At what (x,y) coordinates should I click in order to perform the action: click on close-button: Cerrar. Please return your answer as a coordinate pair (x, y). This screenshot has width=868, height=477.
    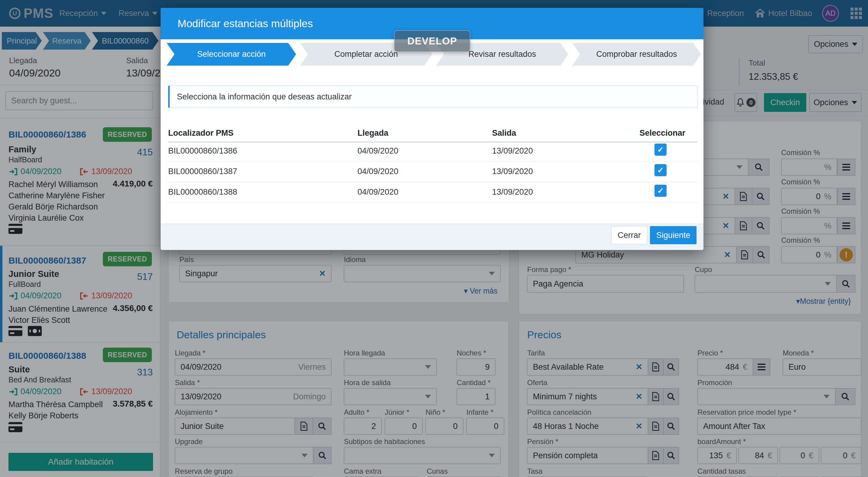
    Looking at the image, I should click on (629, 235).